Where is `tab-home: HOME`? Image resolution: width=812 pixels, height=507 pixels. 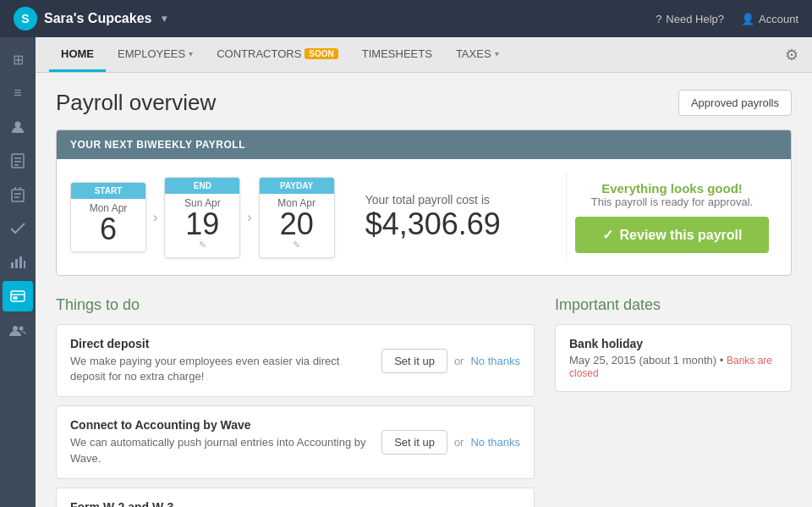
tab-home: HOME is located at coordinates (78, 54).